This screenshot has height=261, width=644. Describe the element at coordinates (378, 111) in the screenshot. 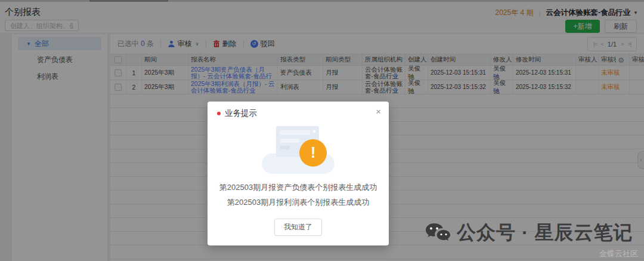

I see `close-icon: ×` at that location.